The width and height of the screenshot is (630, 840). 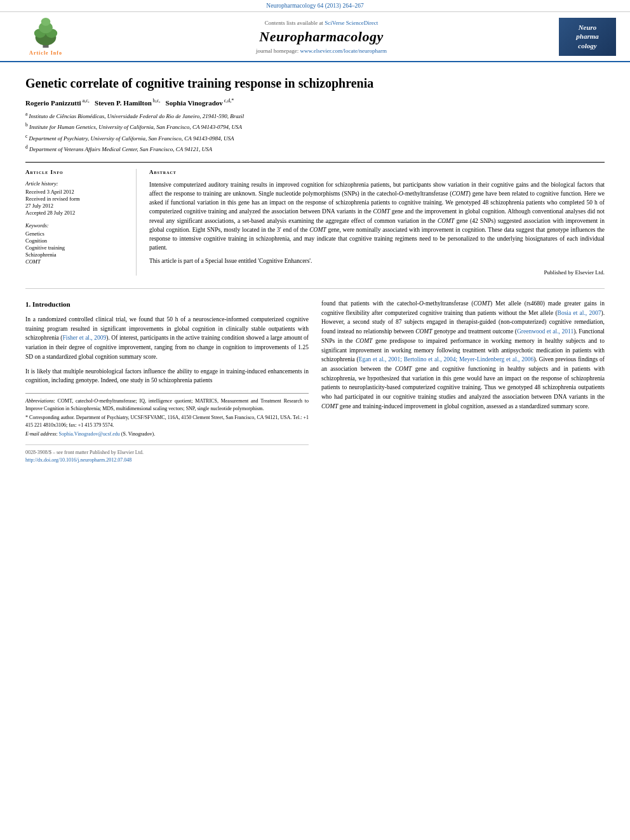 What do you see at coordinates (321, 37) in the screenshot?
I see `journal-title: Neuropharmacology` at bounding box center [321, 37].